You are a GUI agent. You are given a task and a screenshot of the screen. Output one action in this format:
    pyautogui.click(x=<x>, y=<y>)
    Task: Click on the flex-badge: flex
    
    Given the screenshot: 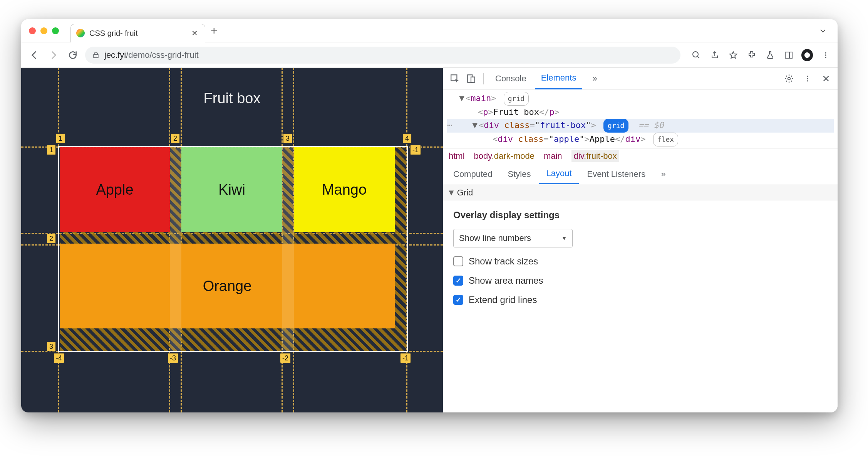 What is the action you would take?
    pyautogui.click(x=665, y=140)
    